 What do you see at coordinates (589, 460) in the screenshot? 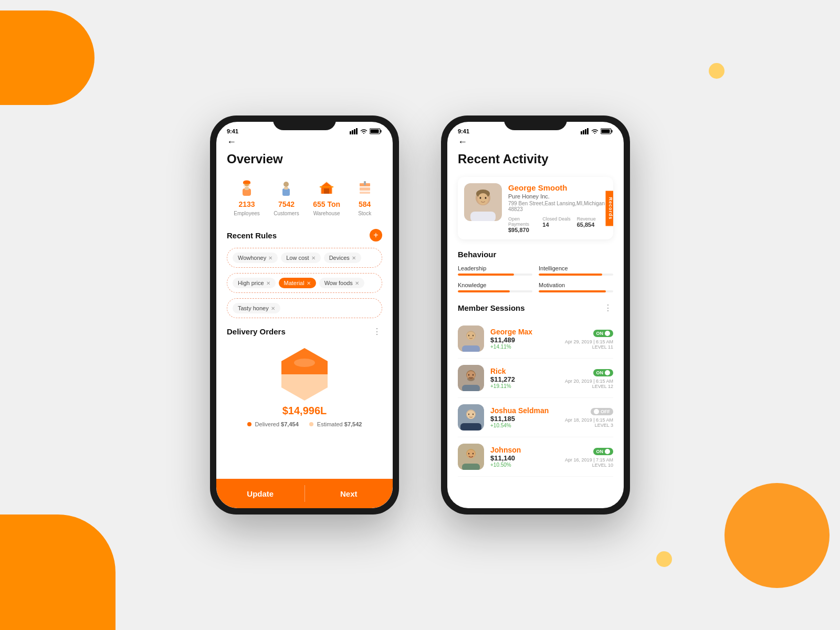
I see `session-date-johnson: Apr 16, 2019 | 7:15 AM` at bounding box center [589, 460].